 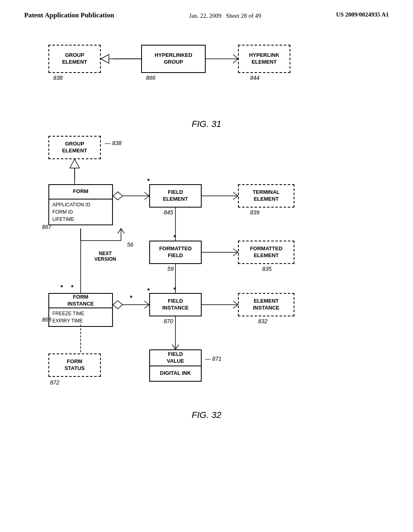 What do you see at coordinates (75, 59) in the screenshot?
I see `group-element-box-31: GROUP ELEMENT` at bounding box center [75, 59].